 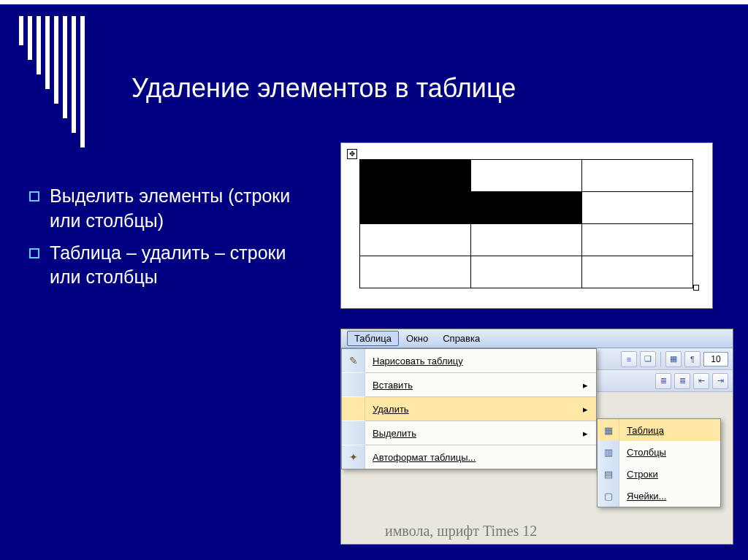 I want to click on menu-item-draw-table: ✎ Нарисовать таблицу, so click(x=469, y=361).